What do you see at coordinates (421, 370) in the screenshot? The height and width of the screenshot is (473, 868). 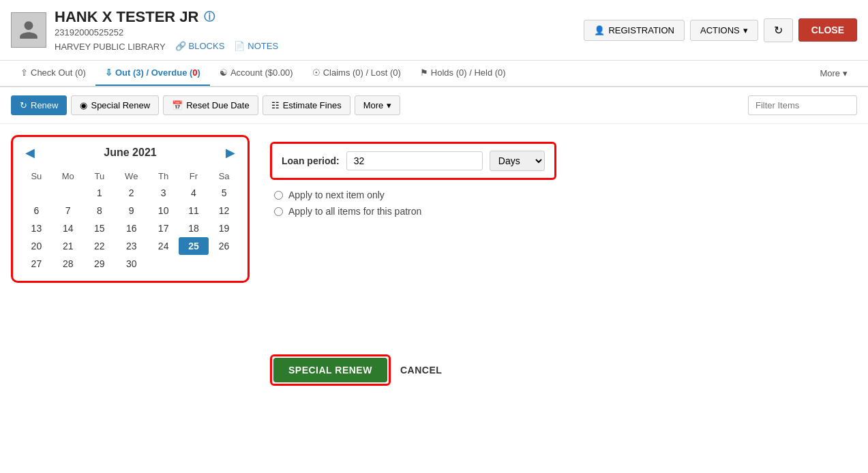 I see `cancel-button: CANCEL` at bounding box center [421, 370].